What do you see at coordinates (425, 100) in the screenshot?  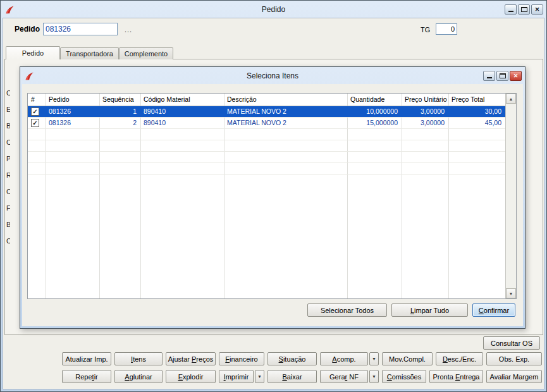 I see `col-header-preco-unitario: Preço Unitário` at bounding box center [425, 100].